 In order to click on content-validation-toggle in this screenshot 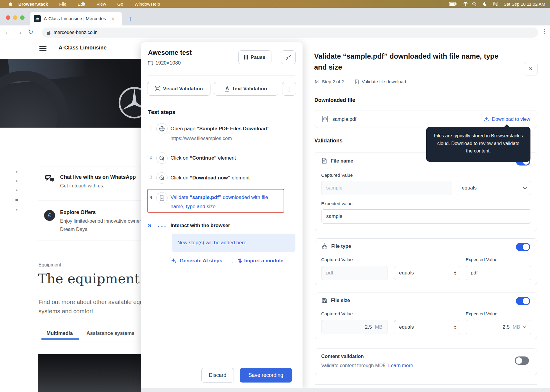, I will do `click(522, 361)`.